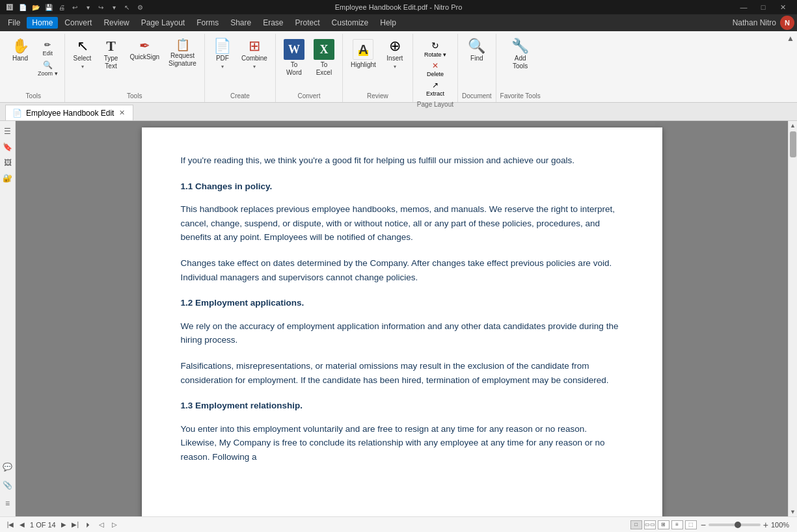  What do you see at coordinates (763, 7) in the screenshot?
I see `maximize-button: □` at bounding box center [763, 7].